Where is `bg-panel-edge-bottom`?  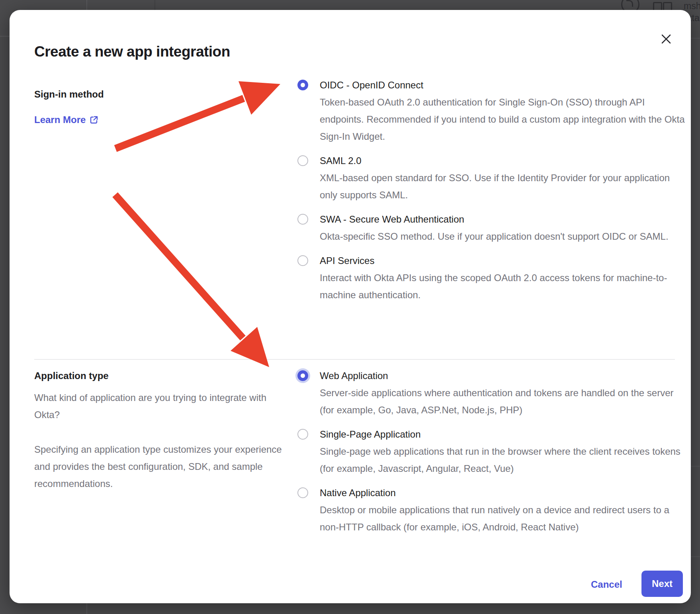
bg-panel-edge-bottom is located at coordinates (87, 608).